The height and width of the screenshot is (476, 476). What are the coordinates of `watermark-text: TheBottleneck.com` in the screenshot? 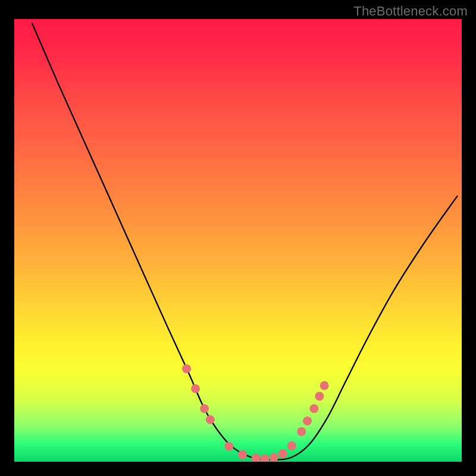 It's located at (411, 11).